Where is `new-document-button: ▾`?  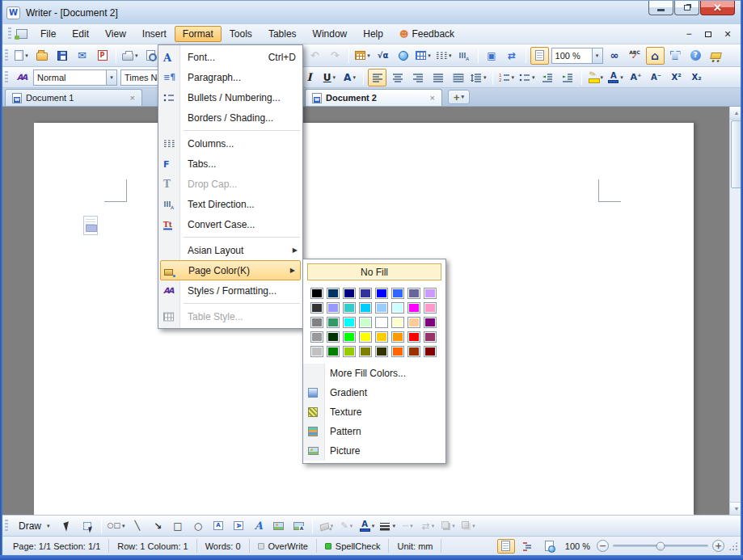
new-document-button: ▾ is located at coordinates (21, 56).